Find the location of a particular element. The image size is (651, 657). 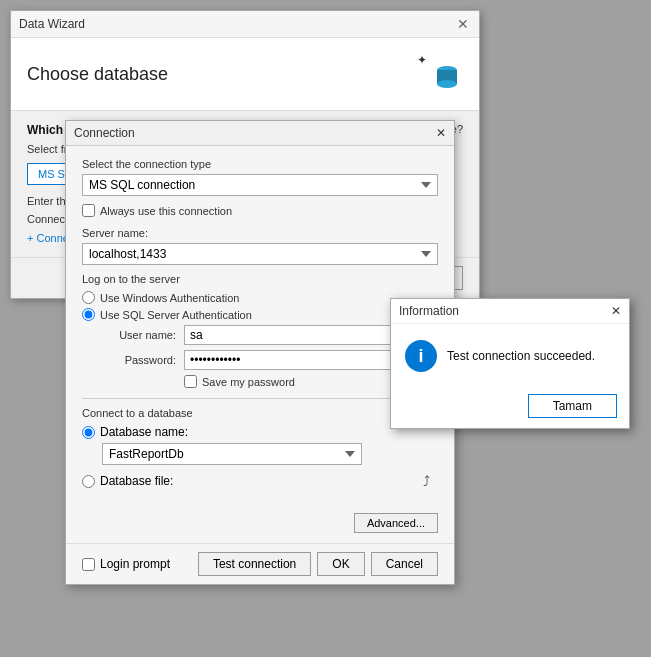

connect-db-title: Connect to a database is located at coordinates (260, 413).